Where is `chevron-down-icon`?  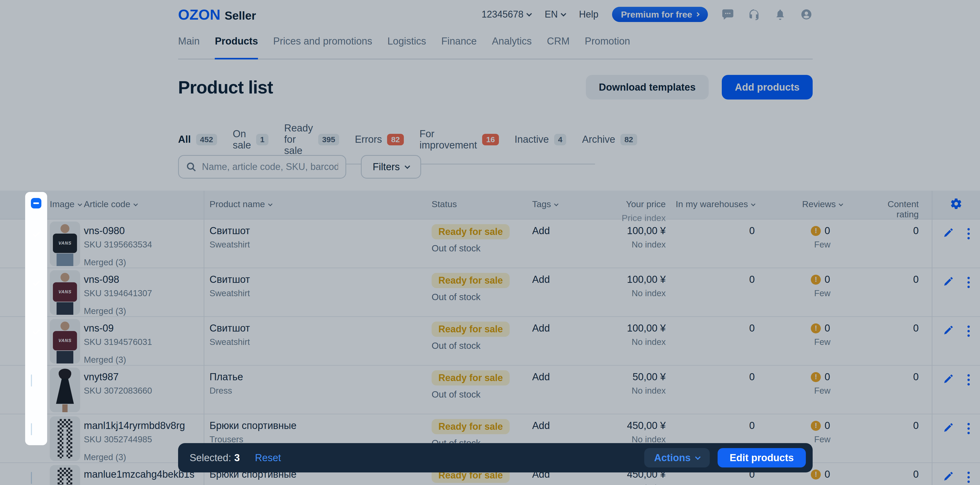 chevron-down-icon is located at coordinates (698, 457).